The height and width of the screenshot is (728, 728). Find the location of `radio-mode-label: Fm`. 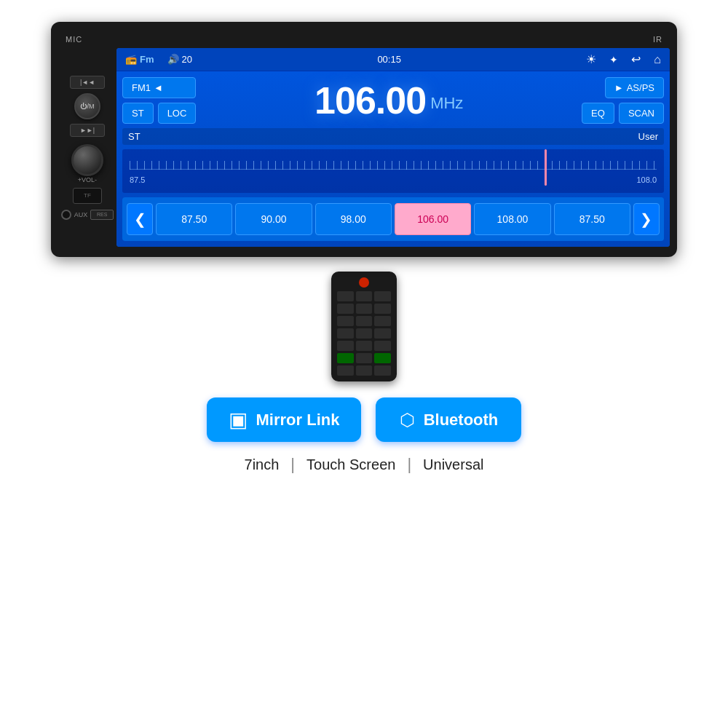

radio-mode-label: Fm is located at coordinates (147, 60).